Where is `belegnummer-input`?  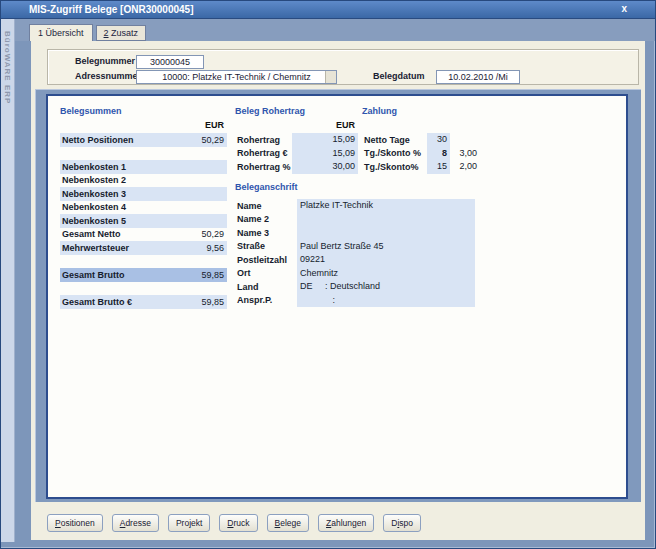 belegnummer-input is located at coordinates (170, 62).